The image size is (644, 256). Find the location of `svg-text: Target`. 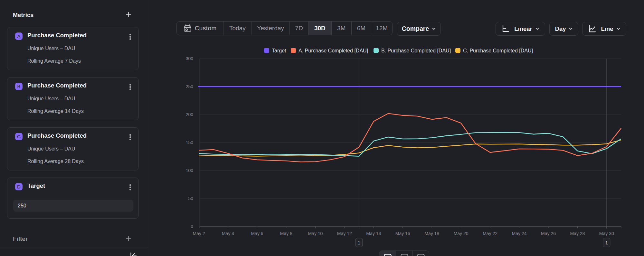

svg-text: Target is located at coordinates (279, 51).